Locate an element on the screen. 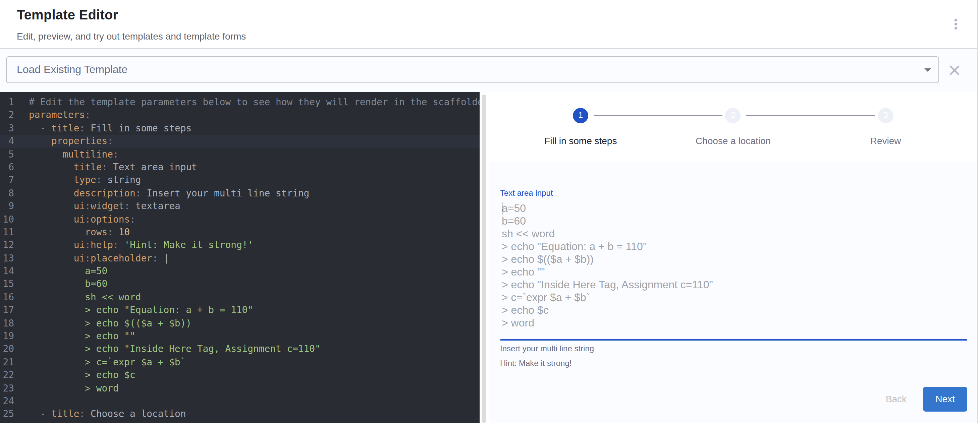  editor-line-23: 23 > word is located at coordinates (240, 388).